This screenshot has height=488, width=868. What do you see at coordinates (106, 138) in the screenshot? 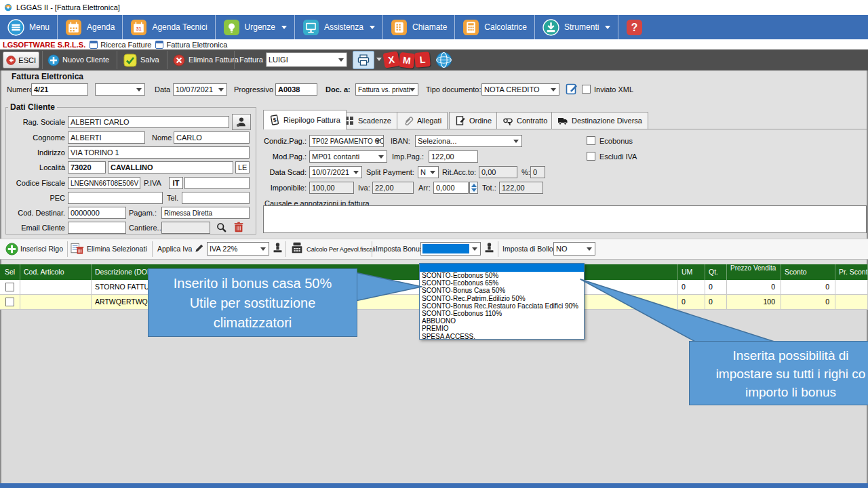
I see `cognome-field: ALBERTI` at bounding box center [106, 138].